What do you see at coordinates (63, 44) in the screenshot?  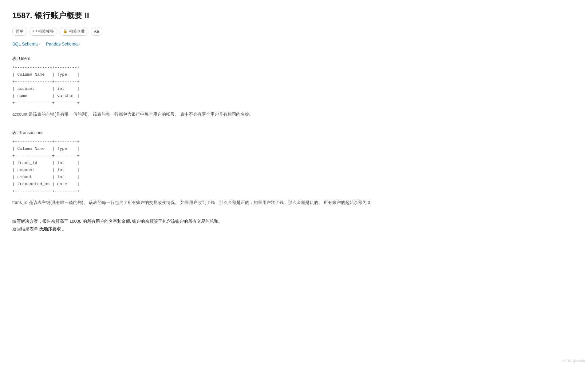 I see `pandas-schema-link: Pandas Schema ›` at bounding box center [63, 44].